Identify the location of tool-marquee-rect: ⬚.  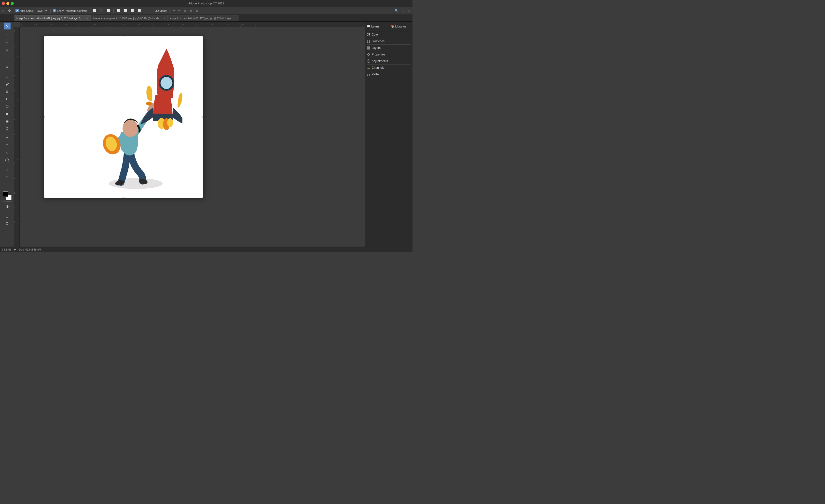
(7, 35).